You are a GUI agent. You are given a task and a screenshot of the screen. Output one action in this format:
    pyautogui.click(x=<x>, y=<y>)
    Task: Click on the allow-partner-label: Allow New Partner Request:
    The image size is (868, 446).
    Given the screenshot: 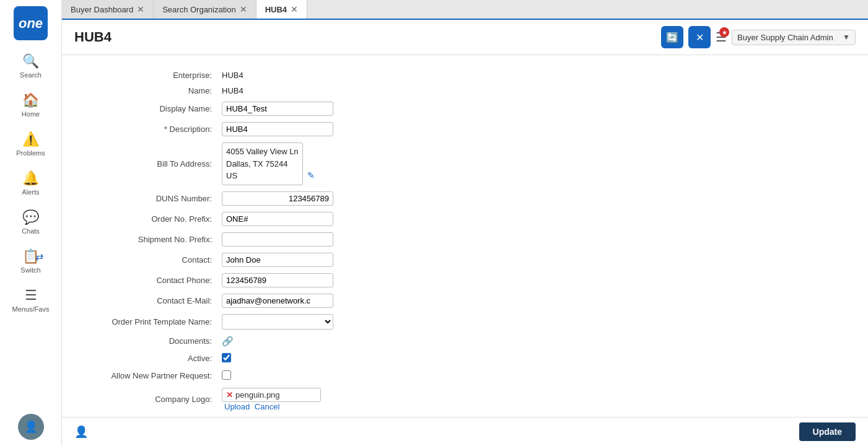 What is the action you would take?
    pyautogui.click(x=149, y=376)
    